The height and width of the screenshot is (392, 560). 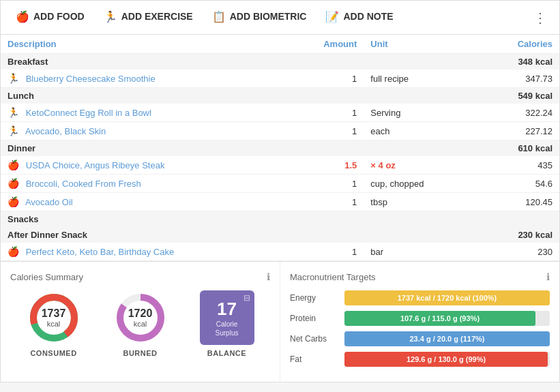 I want to click on food-description: 🏃 Blueberry Cheesecake Smoothie, so click(x=154, y=79).